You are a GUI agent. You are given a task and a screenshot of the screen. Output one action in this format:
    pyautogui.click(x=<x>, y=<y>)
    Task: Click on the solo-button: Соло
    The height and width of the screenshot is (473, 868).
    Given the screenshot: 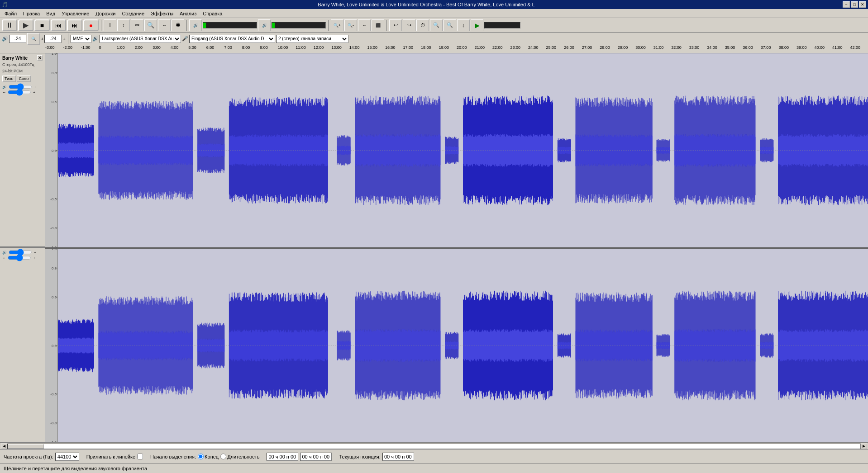 What is the action you would take?
    pyautogui.click(x=24, y=79)
    